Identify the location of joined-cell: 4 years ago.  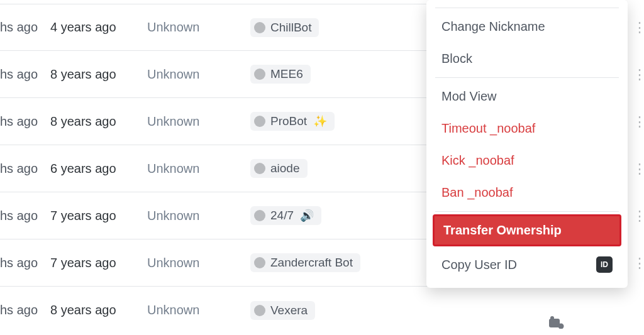
(99, 28).